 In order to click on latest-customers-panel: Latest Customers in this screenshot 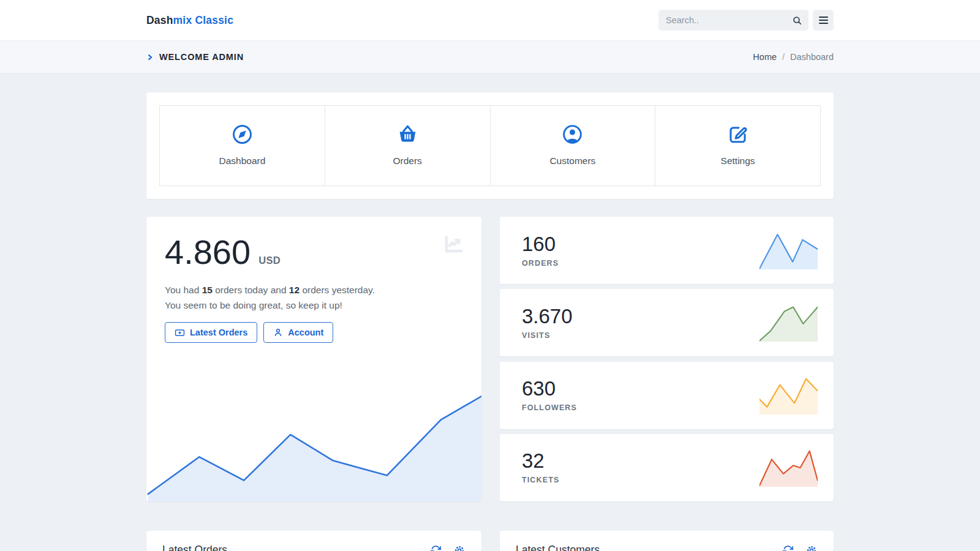, I will do `click(666, 541)`.